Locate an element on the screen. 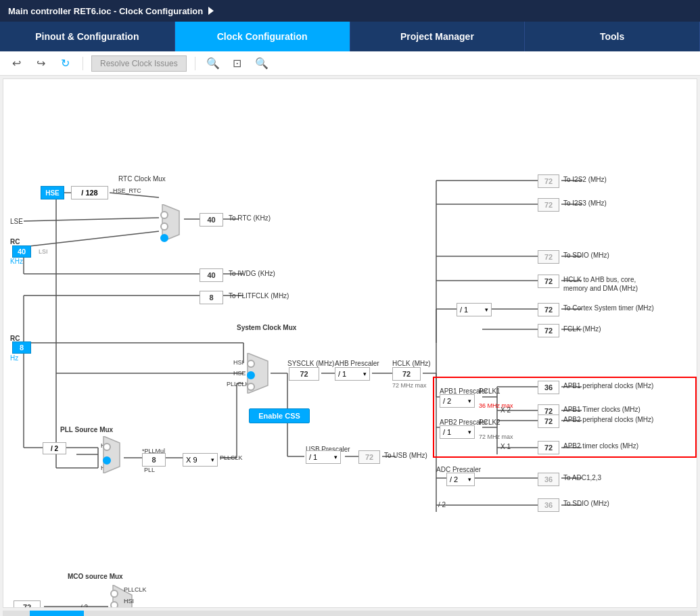  rtc-radio3 is located at coordinates (164, 238).